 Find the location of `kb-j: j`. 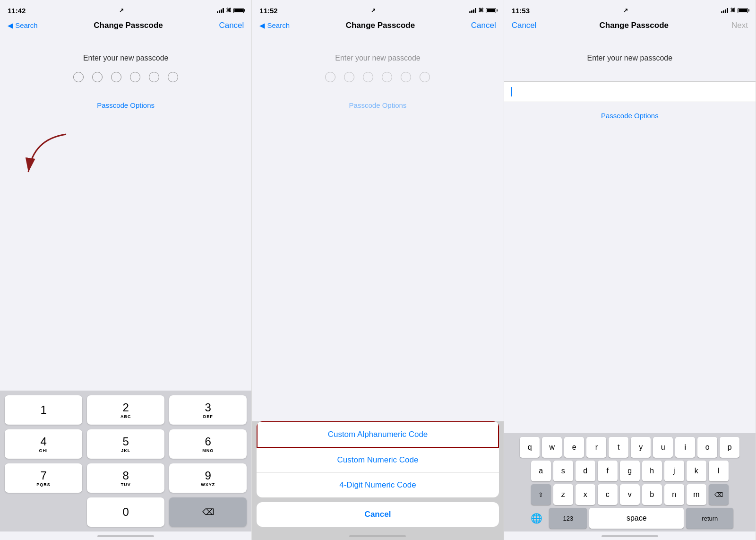

kb-j: j is located at coordinates (674, 471).